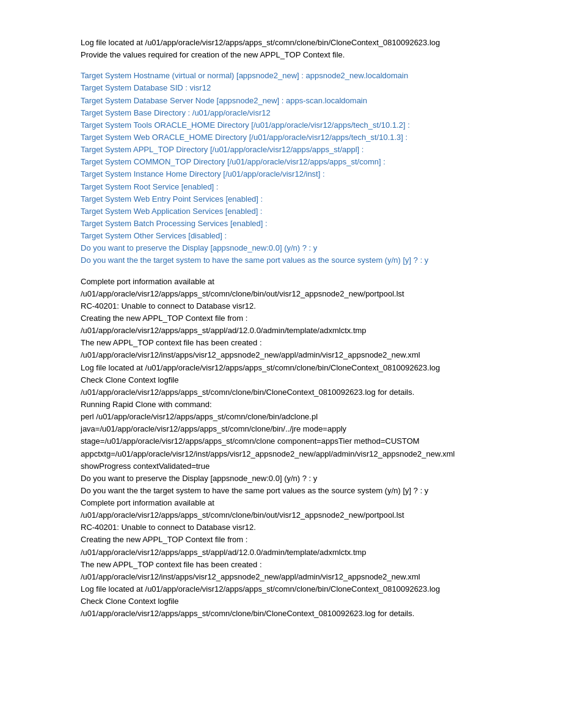  I want to click on header-line1: Log file located at /u01/app/oracle/visr…, so click(281, 43).